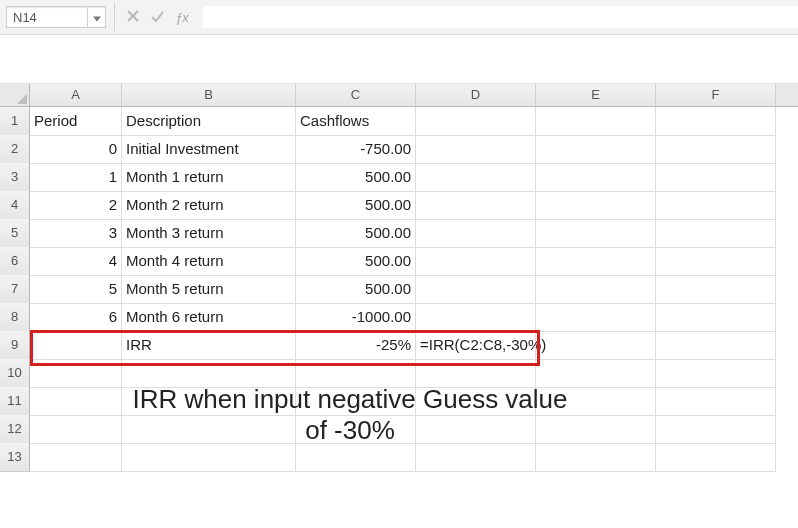 The height and width of the screenshot is (528, 798). What do you see at coordinates (596, 262) in the screenshot?
I see `cell-E6` at bounding box center [596, 262].